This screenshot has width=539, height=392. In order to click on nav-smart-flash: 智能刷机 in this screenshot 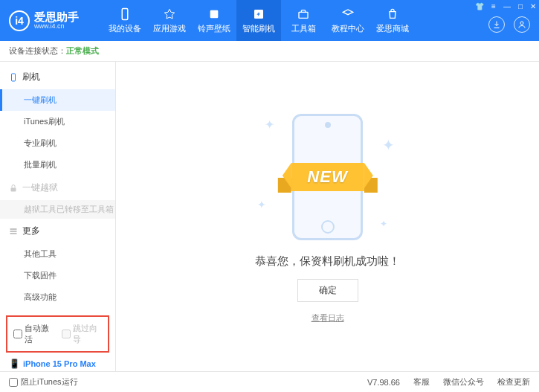, I will do `click(259, 21)`.